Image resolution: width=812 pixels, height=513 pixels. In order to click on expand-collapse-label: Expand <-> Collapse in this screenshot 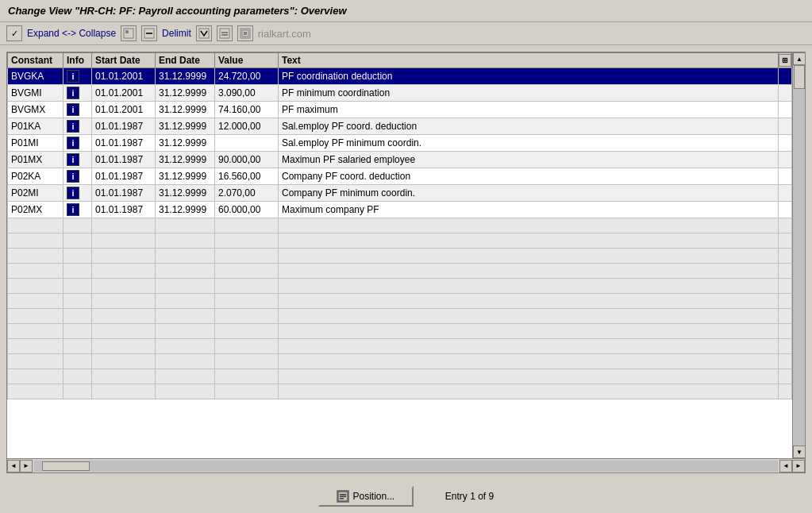, I will do `click(71, 33)`.